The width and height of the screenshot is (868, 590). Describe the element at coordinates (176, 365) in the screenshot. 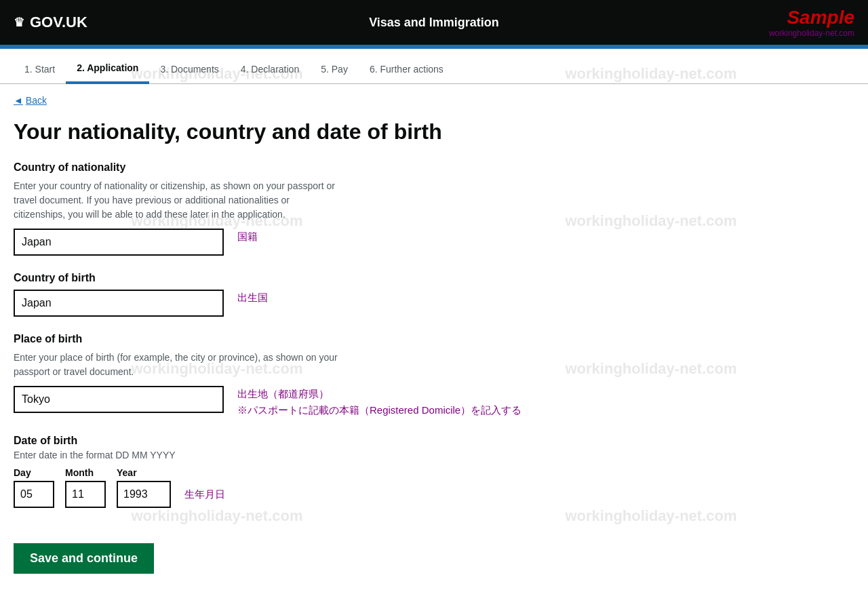

I see `place-of-birth-hint: Enter your place of birth (for example, …` at that location.